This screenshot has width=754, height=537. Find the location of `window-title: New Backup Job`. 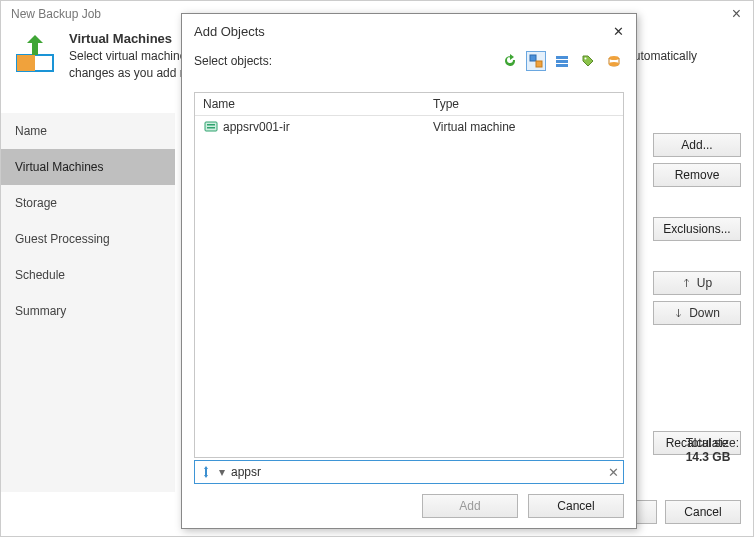

window-title: New Backup Job is located at coordinates (56, 14).